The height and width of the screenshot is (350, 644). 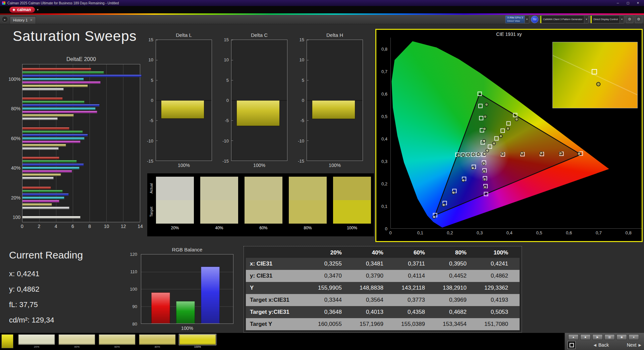 What do you see at coordinates (117, 340) in the screenshot?
I see `pattern-swatch-60%: 60%` at bounding box center [117, 340].